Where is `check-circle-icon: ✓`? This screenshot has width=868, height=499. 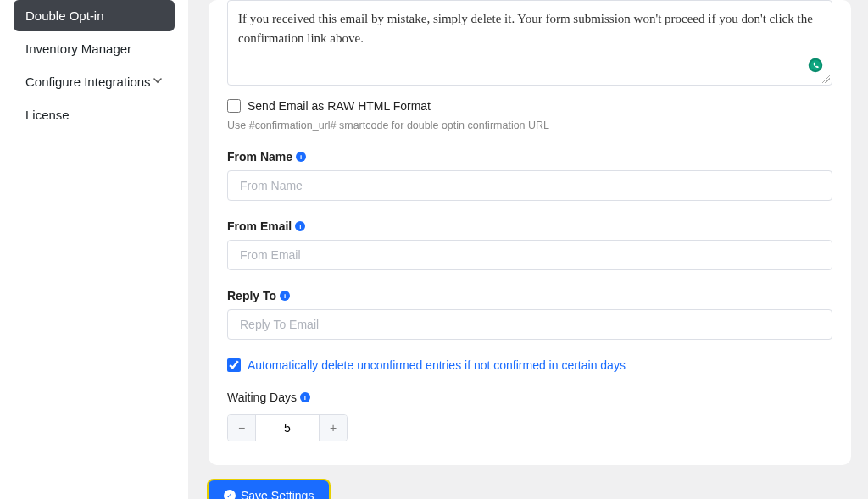
check-circle-icon: ✓ is located at coordinates (230, 495).